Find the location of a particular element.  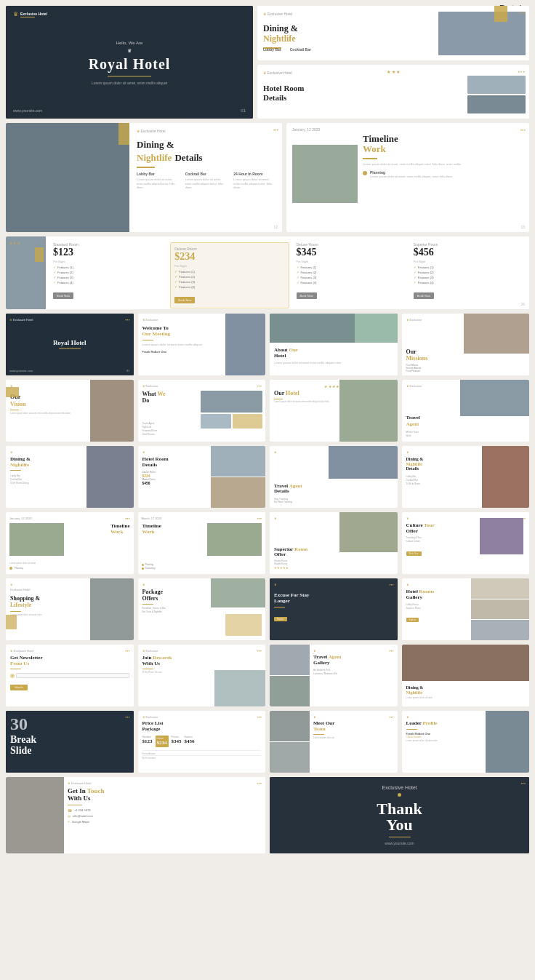

touch-photo is located at coordinates (35, 815).